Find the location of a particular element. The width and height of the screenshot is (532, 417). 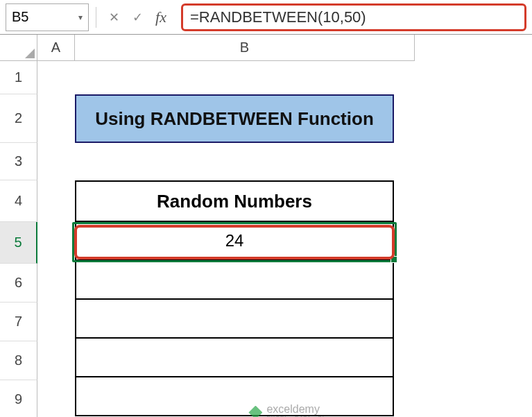

chevron-down-icon: ▾ is located at coordinates (80, 17).